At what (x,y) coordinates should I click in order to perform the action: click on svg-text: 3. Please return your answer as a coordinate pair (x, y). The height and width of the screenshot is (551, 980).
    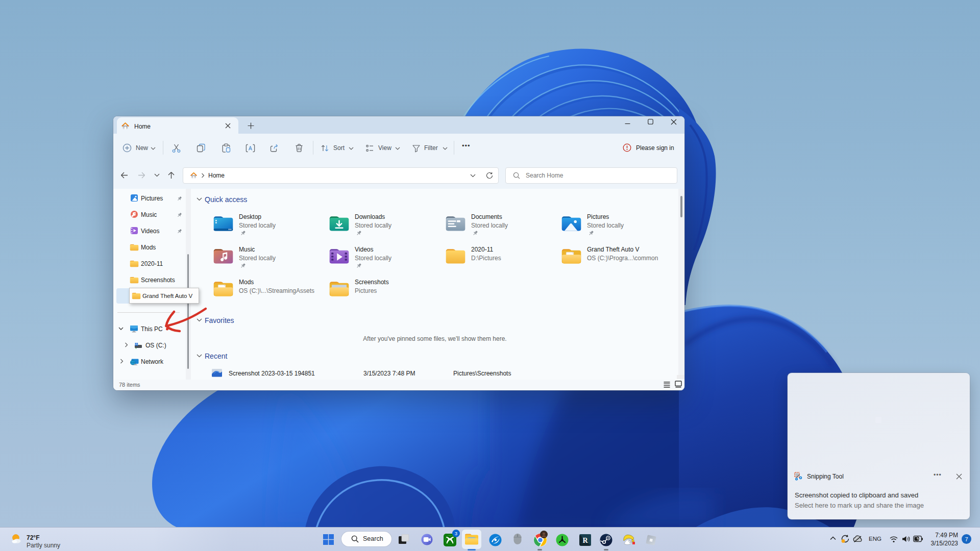
    Looking at the image, I should click on (456, 534).